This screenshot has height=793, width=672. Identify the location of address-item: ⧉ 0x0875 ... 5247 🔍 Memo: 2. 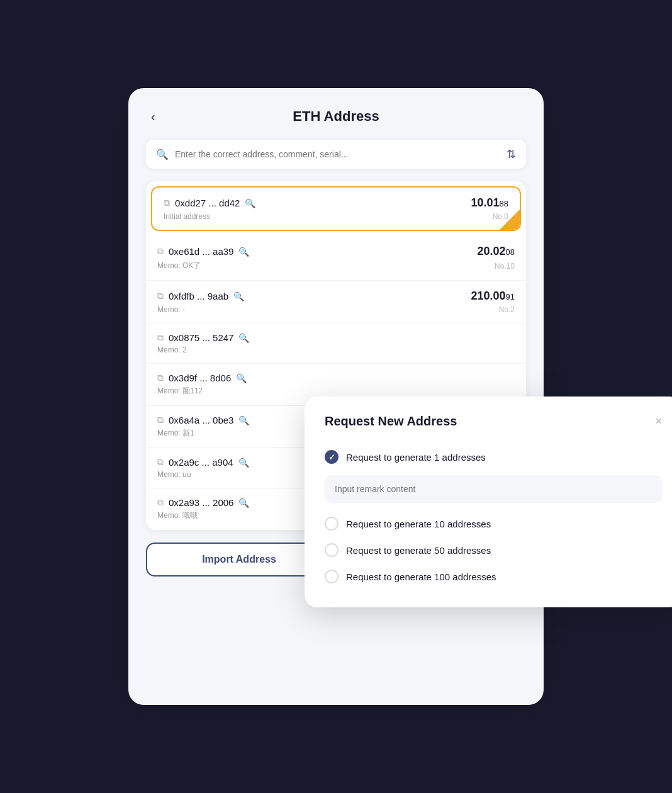
(336, 344).